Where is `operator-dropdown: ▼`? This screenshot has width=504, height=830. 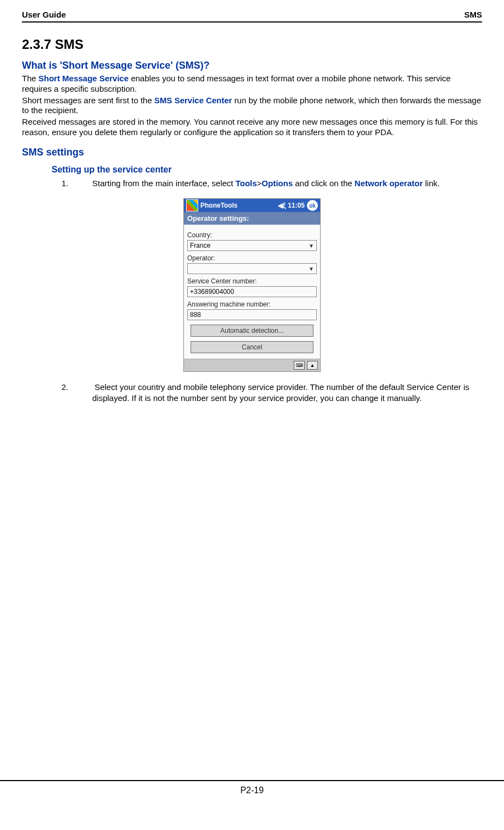
operator-dropdown: ▼ is located at coordinates (252, 269).